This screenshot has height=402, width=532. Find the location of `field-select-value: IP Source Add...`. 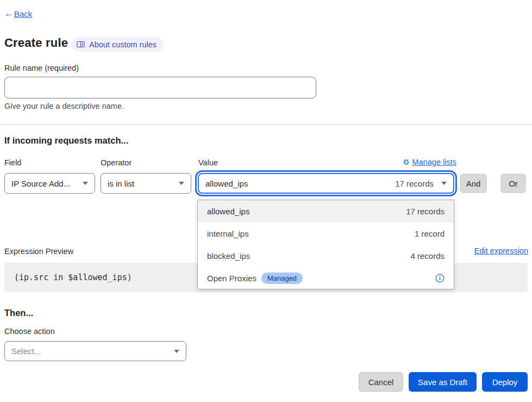

field-select-value: IP Source Add... is located at coordinates (41, 184).